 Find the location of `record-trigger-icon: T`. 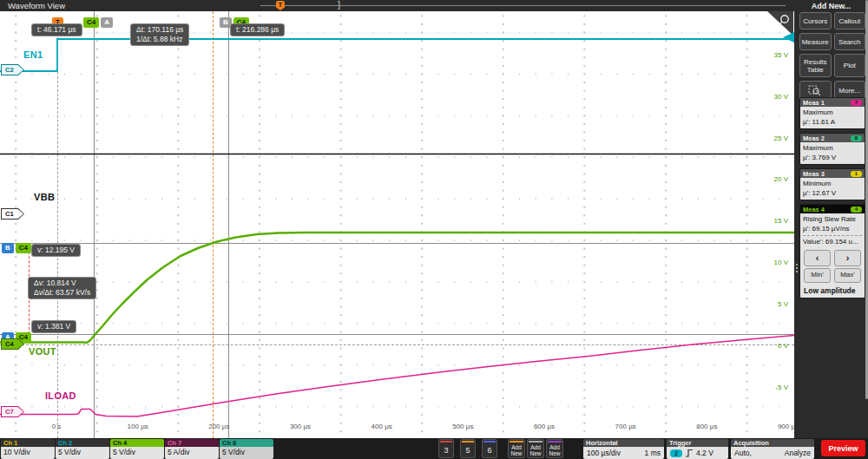

record-trigger-icon: T is located at coordinates (280, 5).